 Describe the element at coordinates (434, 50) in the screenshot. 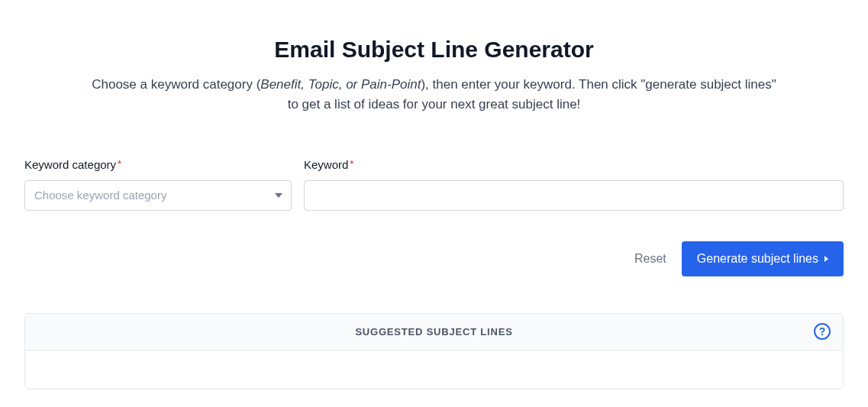

I see `page-title: Email Subject Line Generator` at that location.